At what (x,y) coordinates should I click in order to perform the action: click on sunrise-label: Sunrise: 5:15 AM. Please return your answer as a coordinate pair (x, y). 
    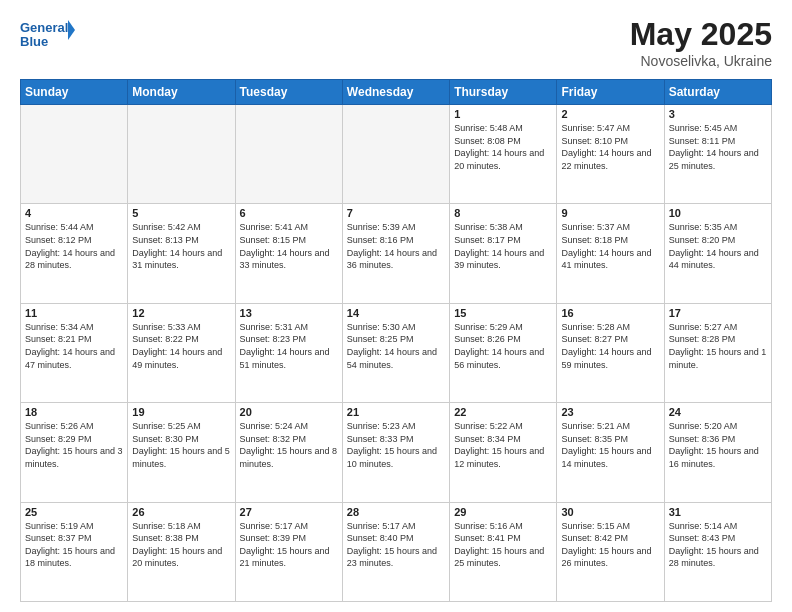
    Looking at the image, I should click on (596, 526).